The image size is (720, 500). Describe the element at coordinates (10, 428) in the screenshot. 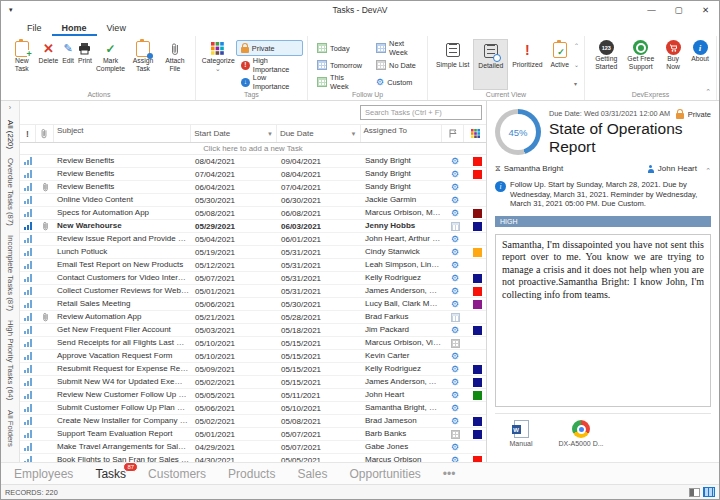

I see `sidebar-tab: All Folders` at that location.